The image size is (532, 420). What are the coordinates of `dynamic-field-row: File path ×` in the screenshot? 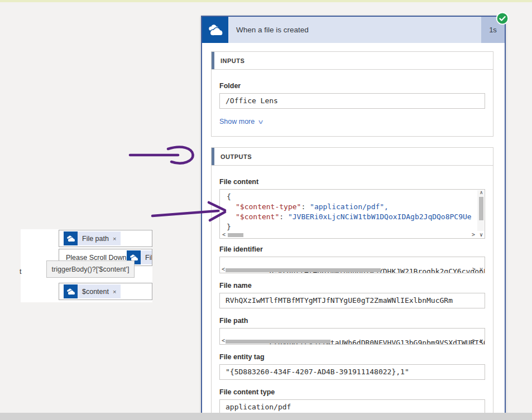 It's located at (106, 239).